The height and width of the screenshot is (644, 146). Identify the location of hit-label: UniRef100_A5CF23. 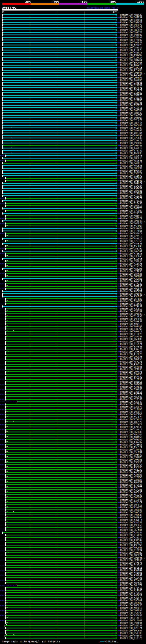
(131, 417).